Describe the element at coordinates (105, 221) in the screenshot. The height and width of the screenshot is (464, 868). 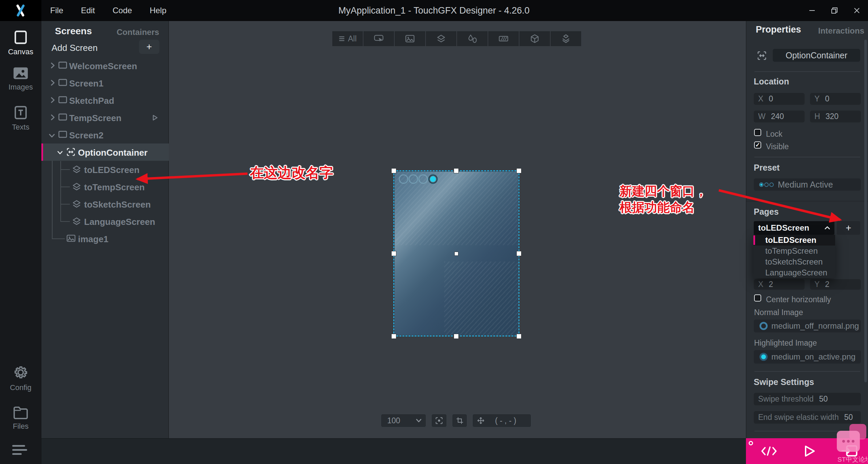
I see `tree-item-languagescreen: LanguageScreen` at that location.